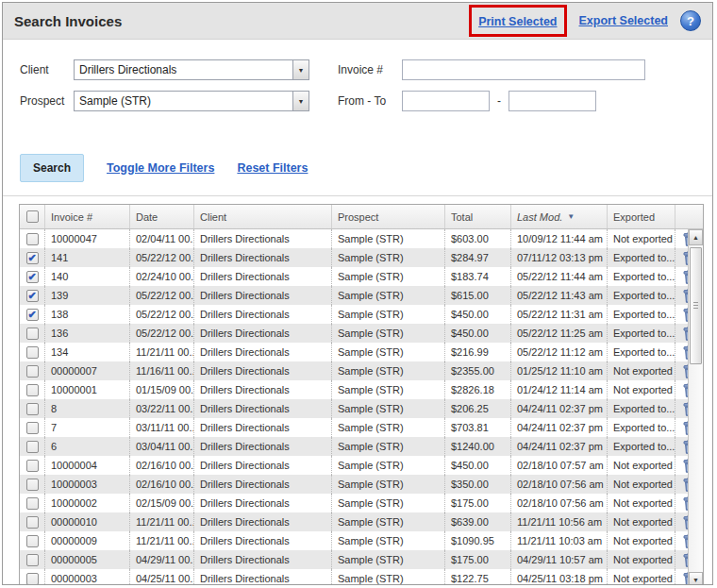  I want to click on scroll-down-arrow-icon: ▼, so click(696, 579).